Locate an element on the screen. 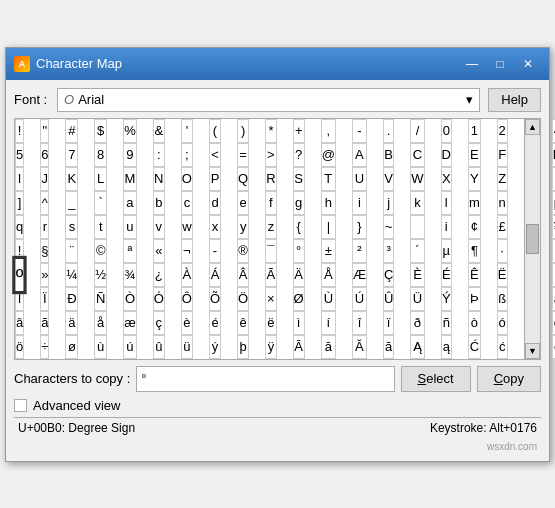 The width and height of the screenshot is (555, 508). copy-input is located at coordinates (265, 379).